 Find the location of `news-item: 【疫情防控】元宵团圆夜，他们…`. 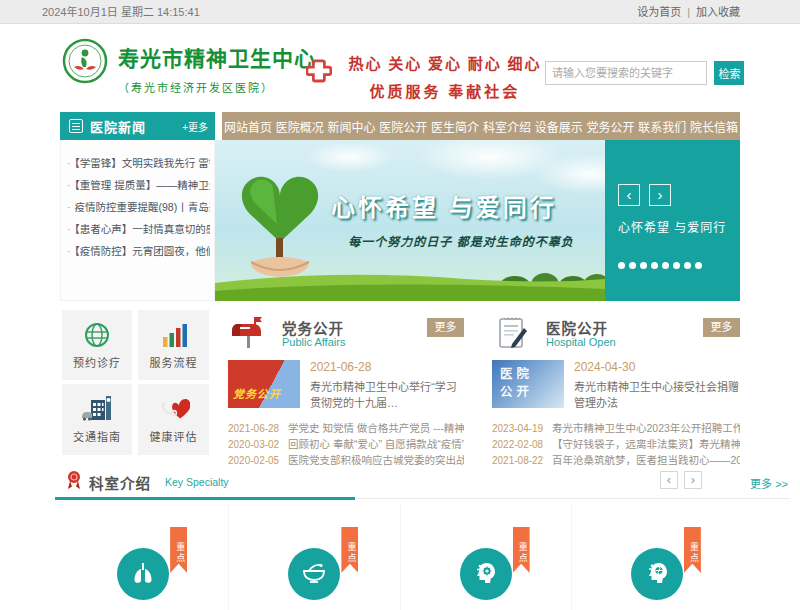

news-item: 【疫情防控】元宵团圆夜，他们… is located at coordinates (138, 251).